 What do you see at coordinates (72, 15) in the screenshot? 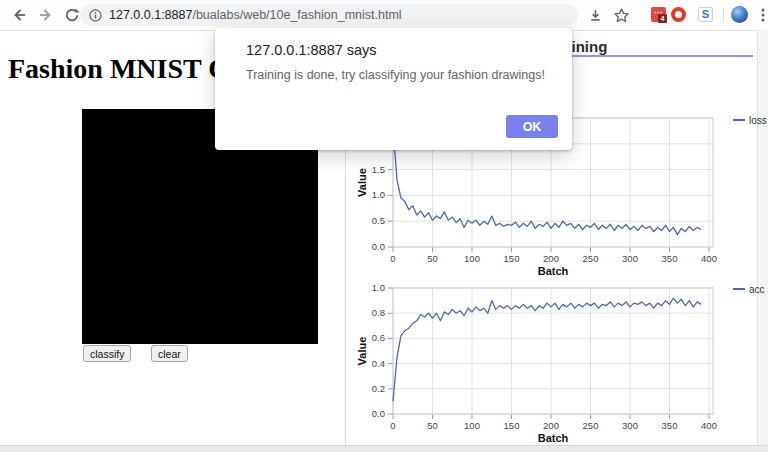
I see `reload-button` at bounding box center [72, 15].